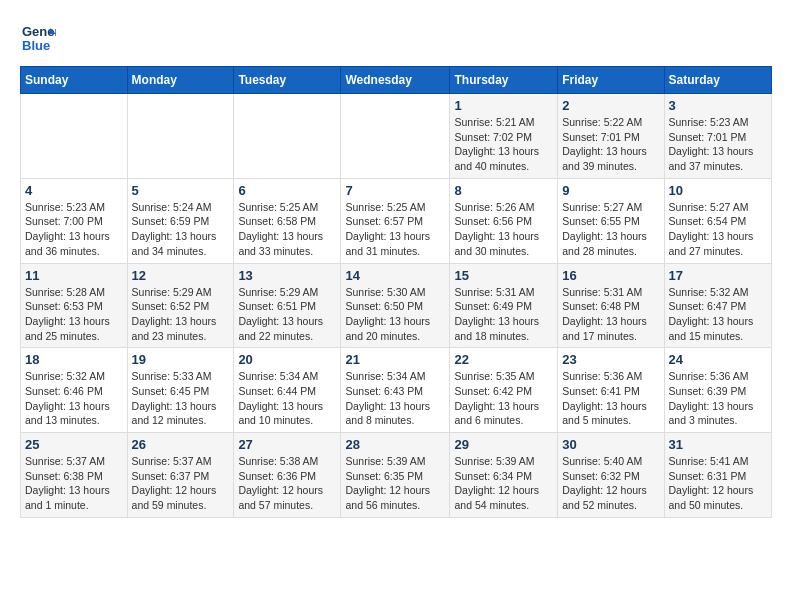  What do you see at coordinates (288, 390) in the screenshot?
I see `day-cell: 20Sunrise: 5:34 AM Sunset: 6:44 PM Dayli…` at bounding box center [288, 390].